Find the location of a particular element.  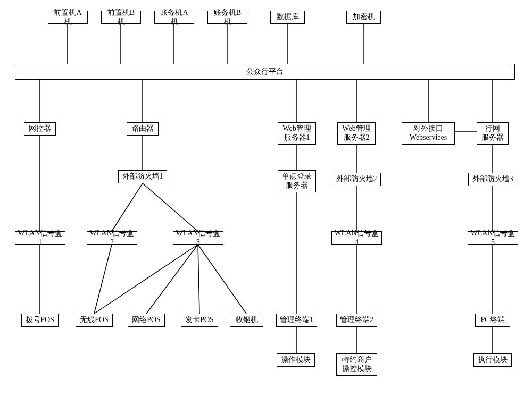

label: 网络POS is located at coordinates (146, 320).